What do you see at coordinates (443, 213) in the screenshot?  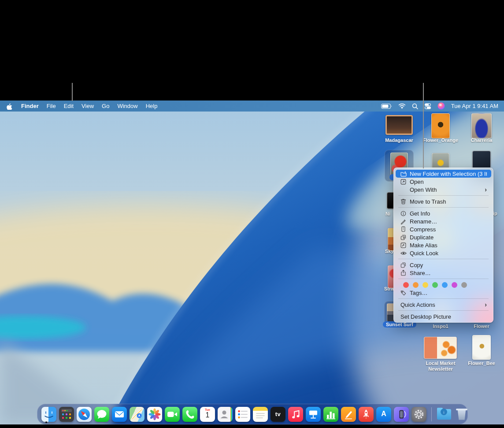 I see `menu-item-get-info: Get Info` at bounding box center [443, 213].